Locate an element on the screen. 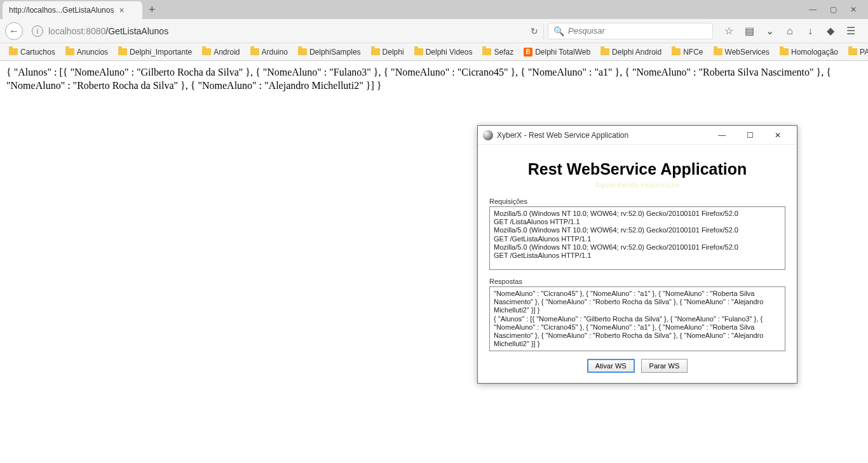 The width and height of the screenshot is (868, 463). downloads-icon: ↓ is located at coordinates (810, 31).